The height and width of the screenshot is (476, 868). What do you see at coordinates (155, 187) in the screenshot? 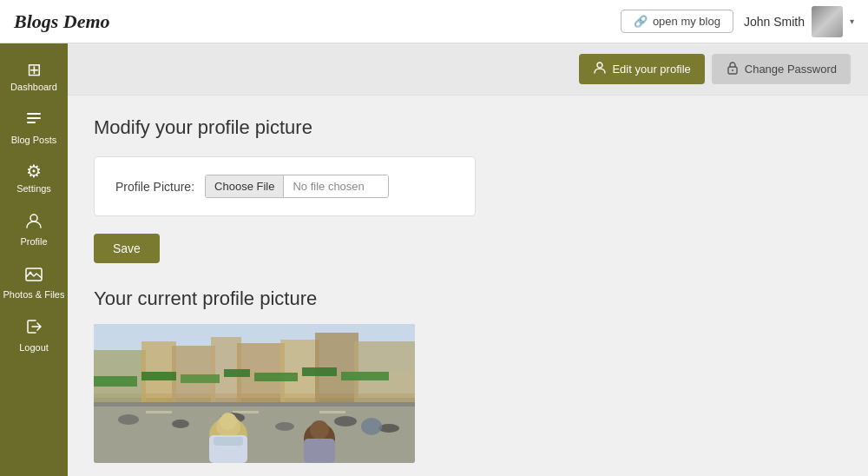
I see `profile-picture-label: Profile Picture:` at bounding box center [155, 187].